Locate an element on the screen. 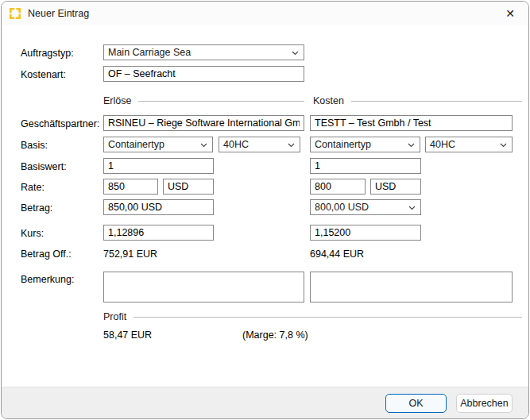  ok-button: OK is located at coordinates (416, 403).